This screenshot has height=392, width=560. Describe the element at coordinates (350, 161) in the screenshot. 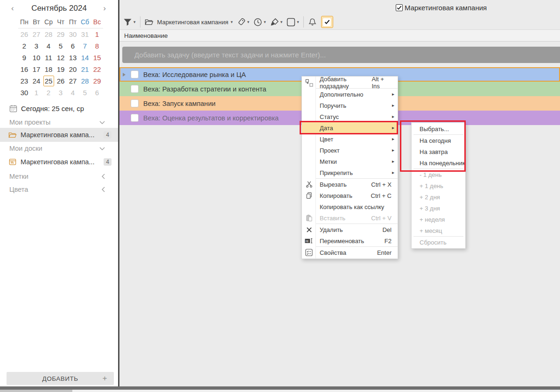

I see `context-menu-item-8: Метки▸` at that location.